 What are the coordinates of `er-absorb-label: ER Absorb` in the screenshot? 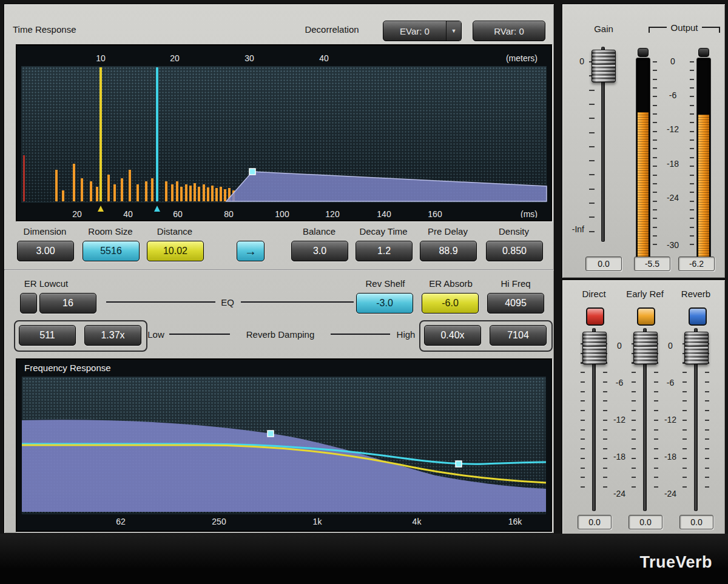 It's located at (451, 284).